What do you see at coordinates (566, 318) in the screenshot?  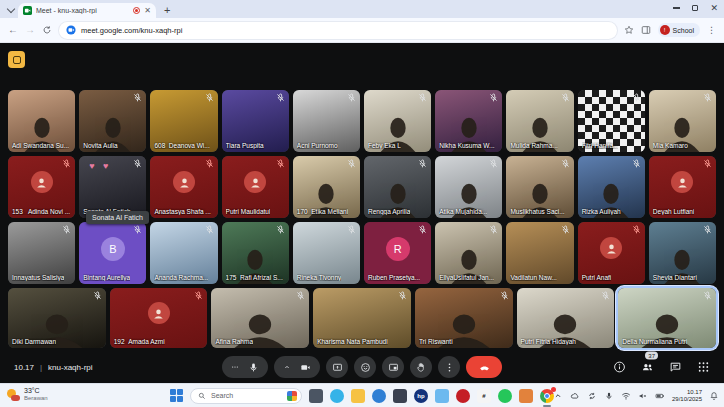 I see `participant-tile: Putri Fitria Hidayah` at bounding box center [566, 318].